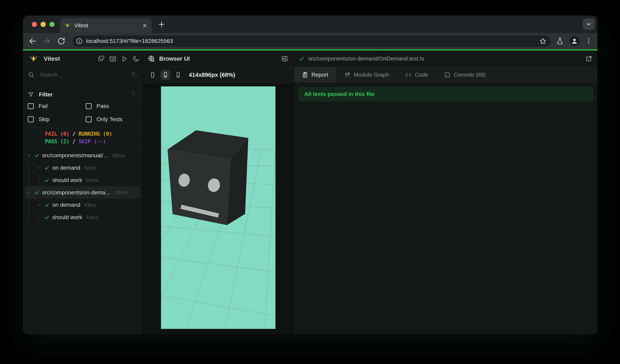 This screenshot has width=620, height=364. What do you see at coordinates (83, 113) in the screenshot?
I see `filter-options: Fail Pass Skip Only Tests` at bounding box center [83, 113].